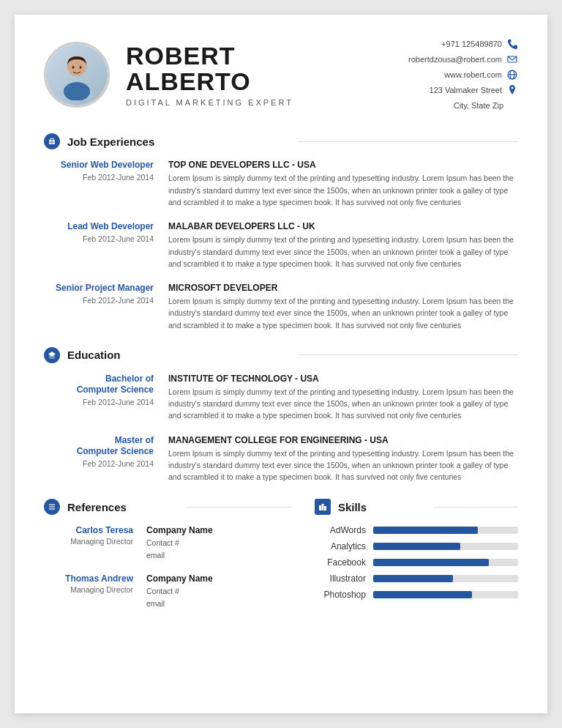  What do you see at coordinates (343, 379) in the screenshot?
I see `edu-institution: INSTITUTE OF TECHNOLOGY - USA` at bounding box center [343, 379].